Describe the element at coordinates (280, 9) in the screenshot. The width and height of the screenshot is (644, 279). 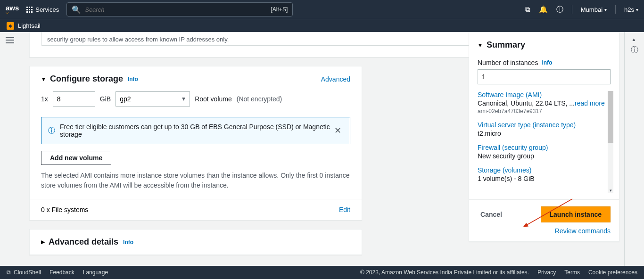
I see `search-shortcut: [Alt+S]` at that location.